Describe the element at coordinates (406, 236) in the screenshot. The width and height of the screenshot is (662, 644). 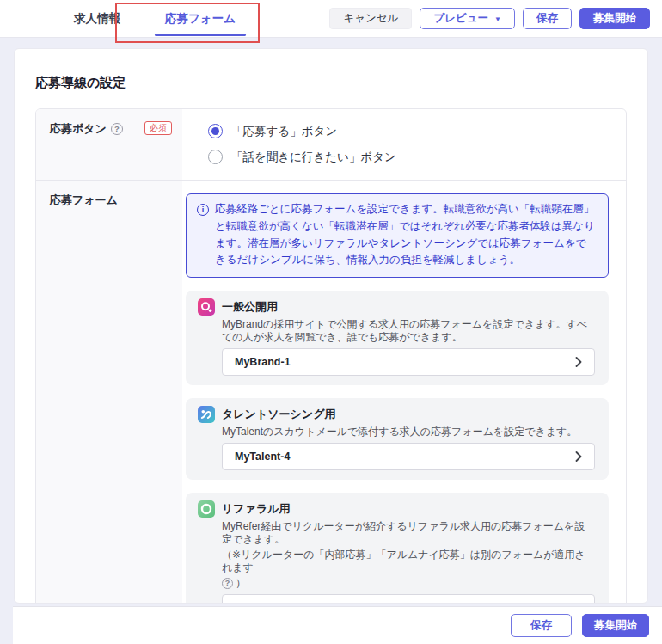
I see `info-text: 応募経路ごとに応募フォームを設定できます。転職意欲が高い「転職顕在層」と転職意欲…` at that location.